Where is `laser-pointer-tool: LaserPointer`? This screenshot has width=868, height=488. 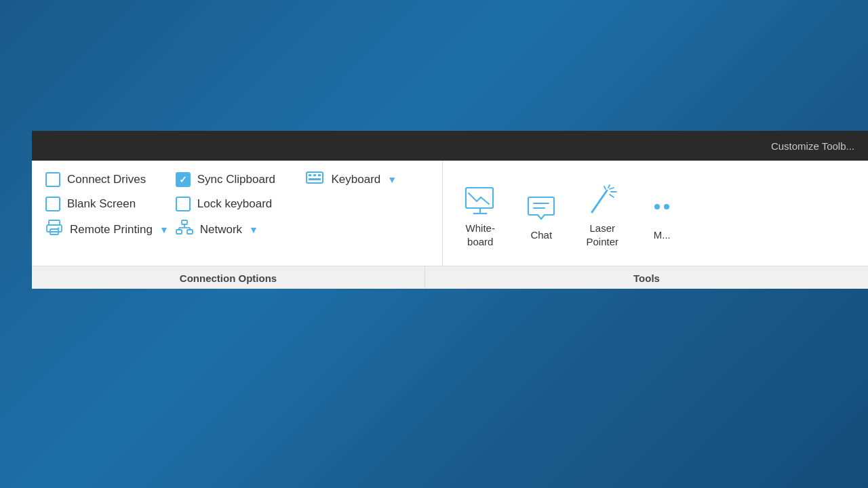 laser-pointer-tool: LaserPointer is located at coordinates (602, 217).